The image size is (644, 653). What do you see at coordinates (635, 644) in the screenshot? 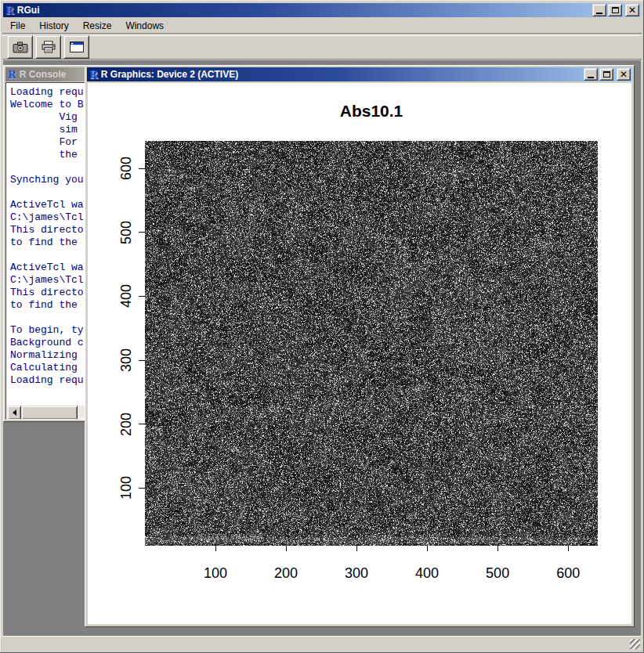
I see `resize-grip` at bounding box center [635, 644].